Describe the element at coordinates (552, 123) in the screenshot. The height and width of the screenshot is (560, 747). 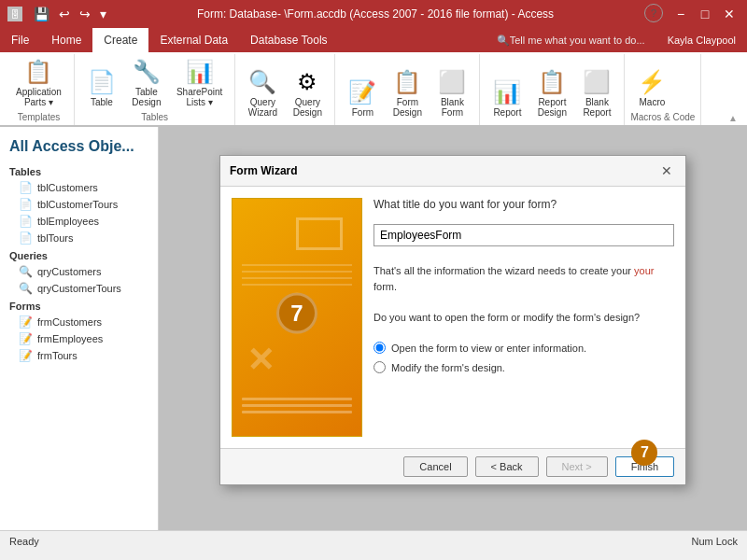
I see `reports-group-label` at that location.